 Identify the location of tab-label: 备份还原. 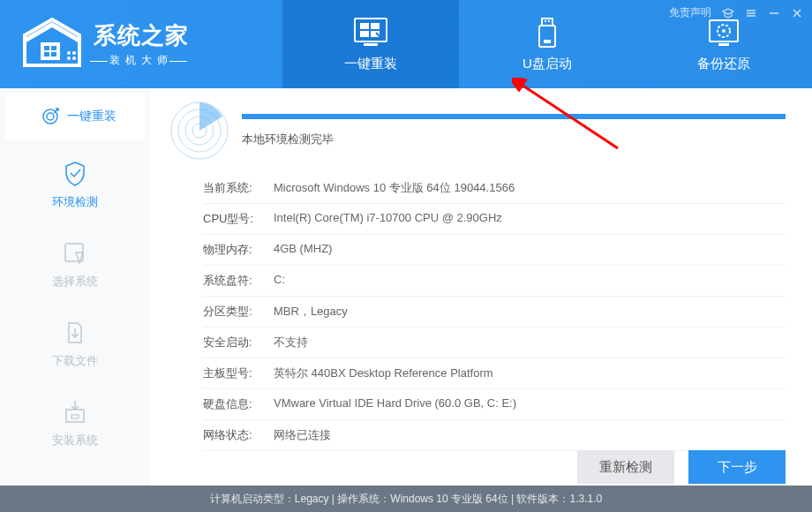
(724, 64).